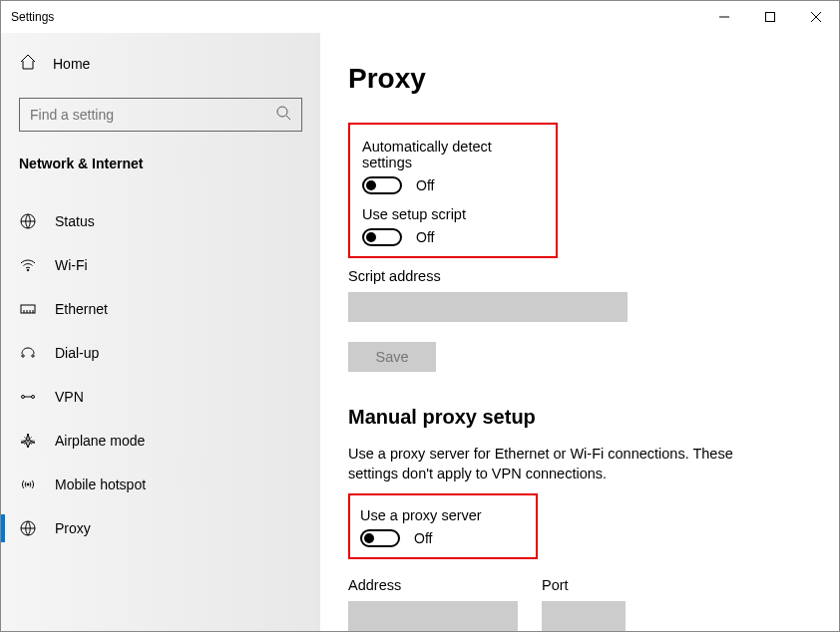  Describe the element at coordinates (28, 484) in the screenshot. I see `hotspot-icon` at that location.